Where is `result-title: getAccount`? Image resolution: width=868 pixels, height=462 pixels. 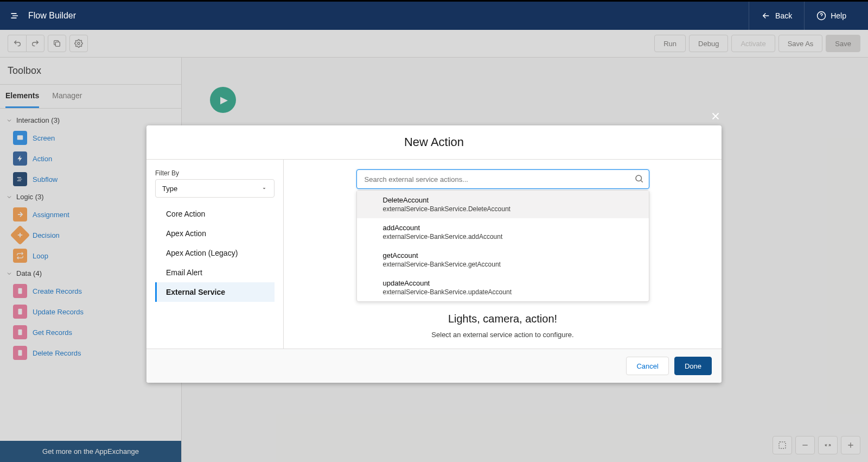 result-title: getAccount is located at coordinates (503, 255).